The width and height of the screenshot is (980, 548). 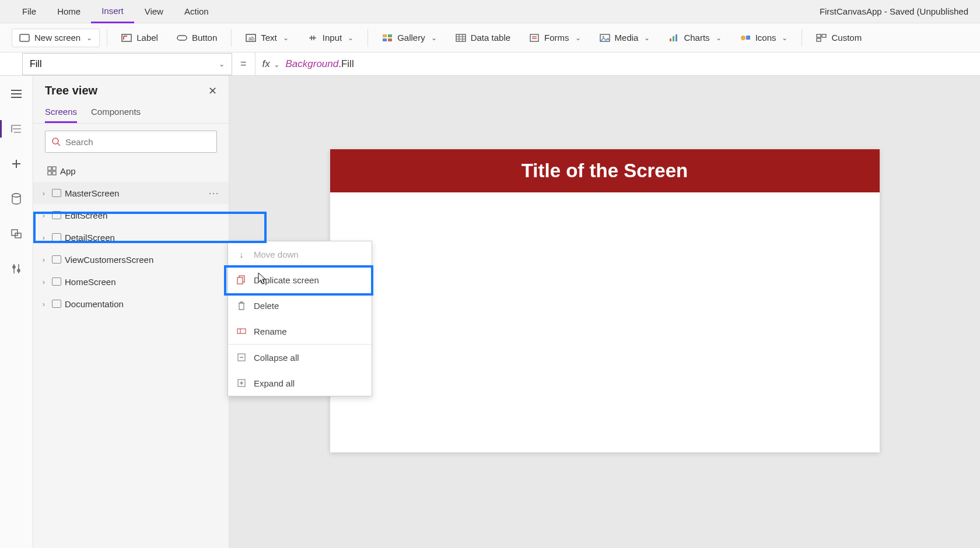 I want to click on app-title: FirstCanvasApp - Saved (Unpublished, so click(x=894, y=12).